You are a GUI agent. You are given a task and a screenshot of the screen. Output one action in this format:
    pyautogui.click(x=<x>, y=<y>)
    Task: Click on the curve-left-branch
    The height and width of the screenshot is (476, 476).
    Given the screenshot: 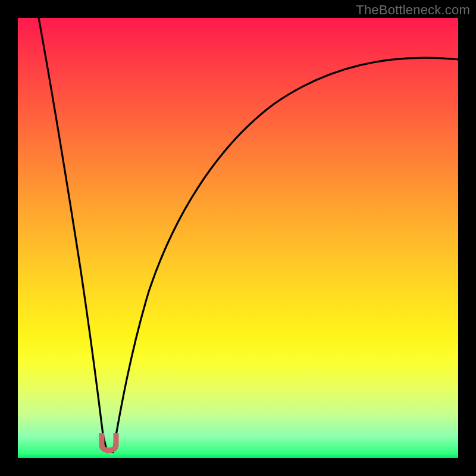 What is the action you would take?
    pyautogui.click(x=73, y=235)
    